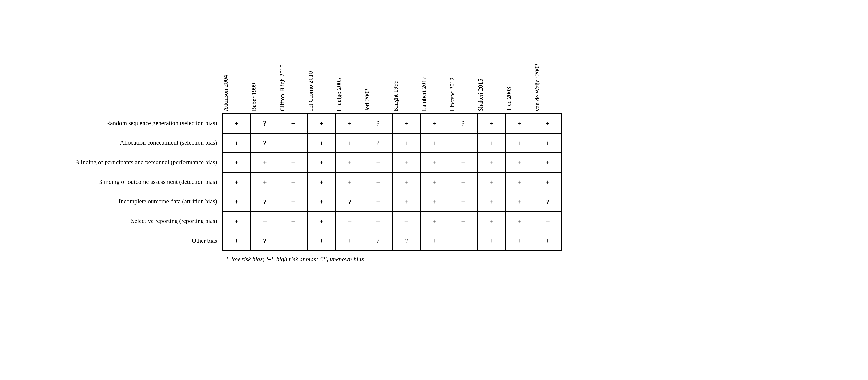  Describe the element at coordinates (367, 100) in the screenshot. I see `column-header-label-5: Jeri 2002` at that location.